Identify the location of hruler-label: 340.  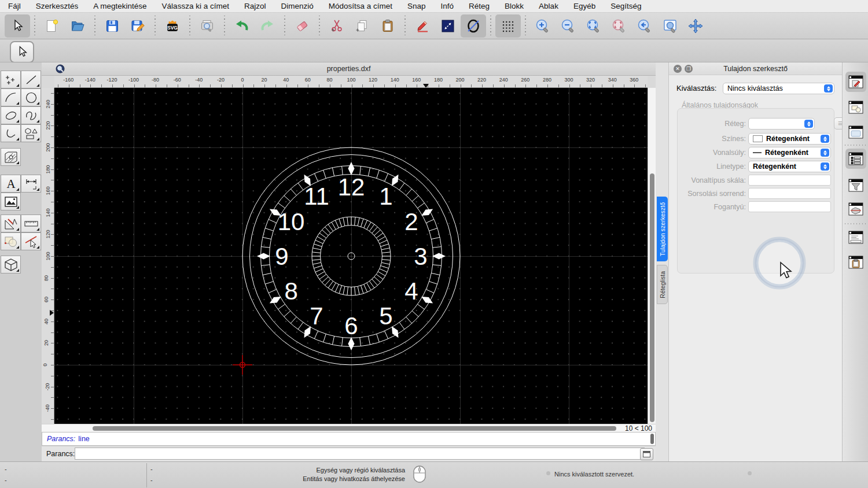
(612, 80).